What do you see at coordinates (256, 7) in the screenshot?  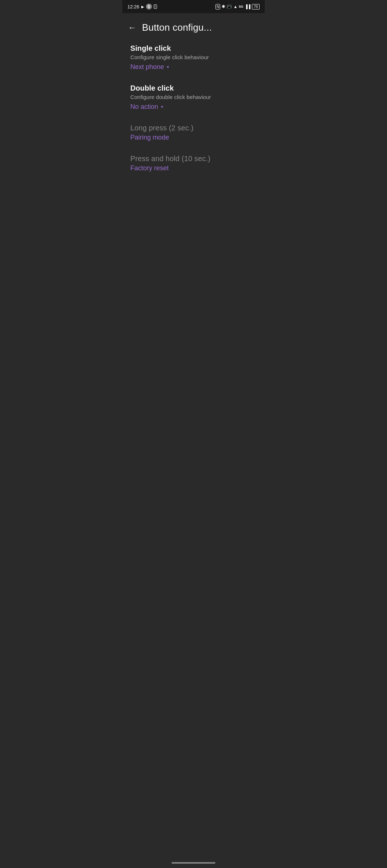 I see `battery-icon: 79` at bounding box center [256, 7].